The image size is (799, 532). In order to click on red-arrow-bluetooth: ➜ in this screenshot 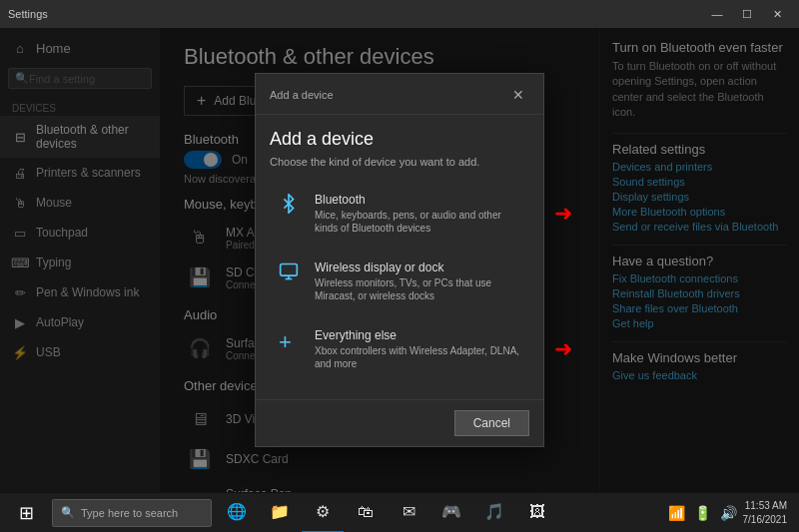, I will do `click(563, 214)`.